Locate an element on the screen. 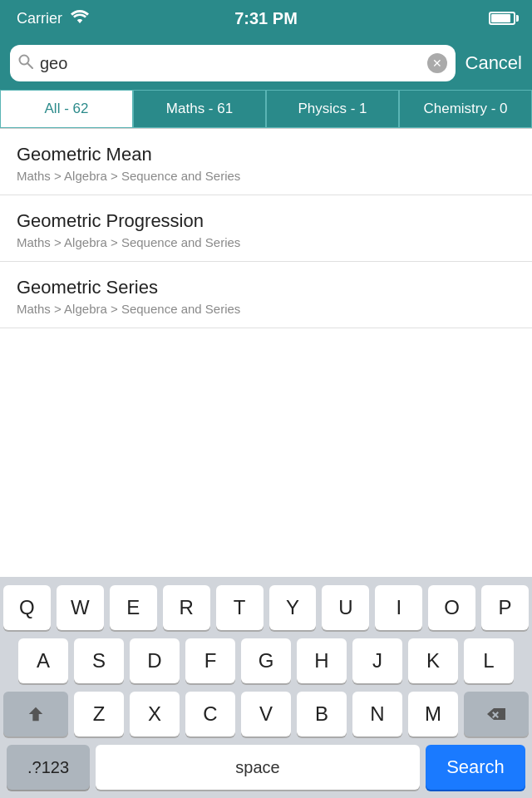 This screenshot has width=532, height=798. key-u: U is located at coordinates (346, 608).